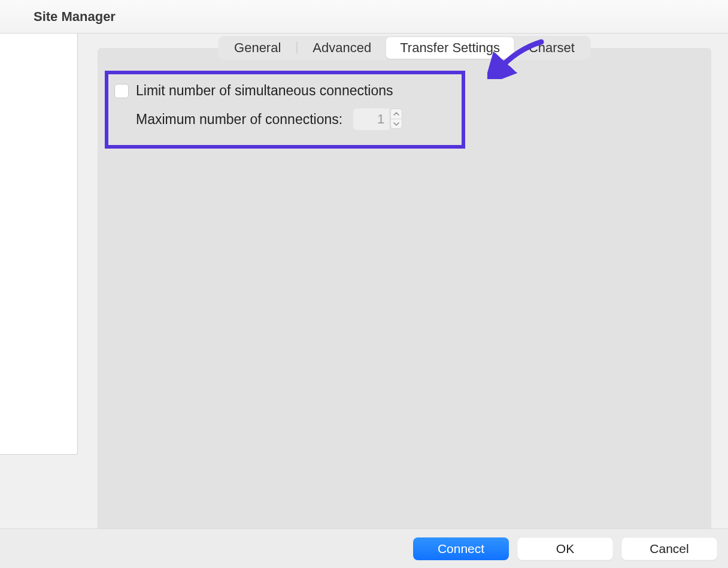 The height and width of the screenshot is (568, 728). Describe the element at coordinates (552, 48) in the screenshot. I see `tab-charset: Charset` at that location.